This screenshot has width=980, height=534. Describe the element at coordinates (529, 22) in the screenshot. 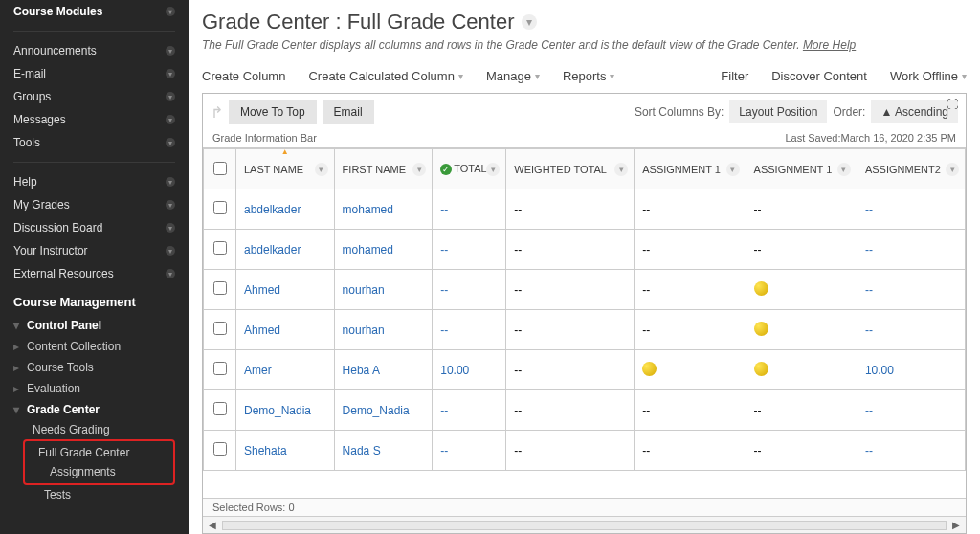

I see `context-menu-icon: ▾` at that location.